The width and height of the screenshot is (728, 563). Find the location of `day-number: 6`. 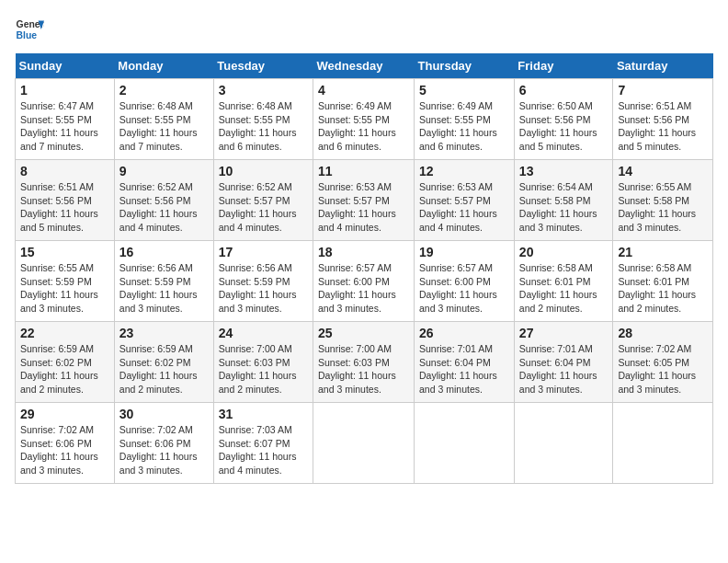

day-number: 6 is located at coordinates (564, 90).